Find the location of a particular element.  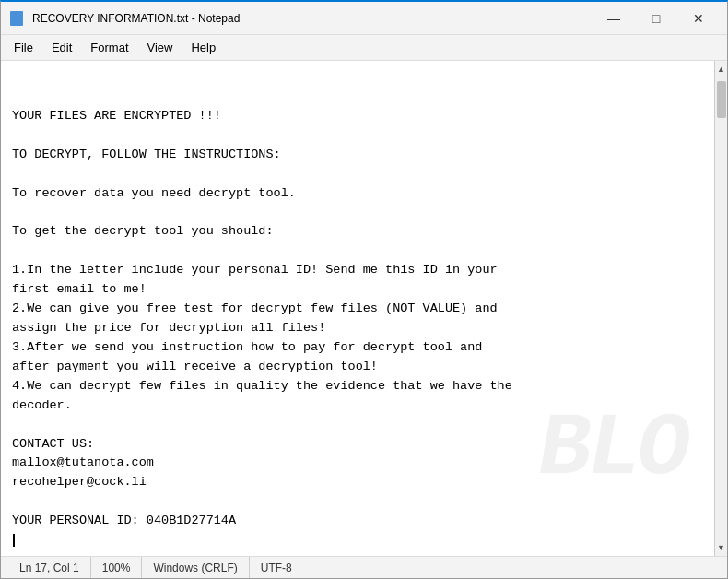

window-controls: — □ ✕ is located at coordinates (656, 18).